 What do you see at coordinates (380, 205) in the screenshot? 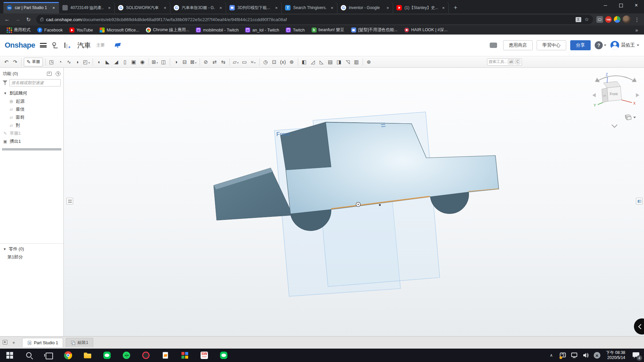
I see `vertex-marker` at bounding box center [380, 205].